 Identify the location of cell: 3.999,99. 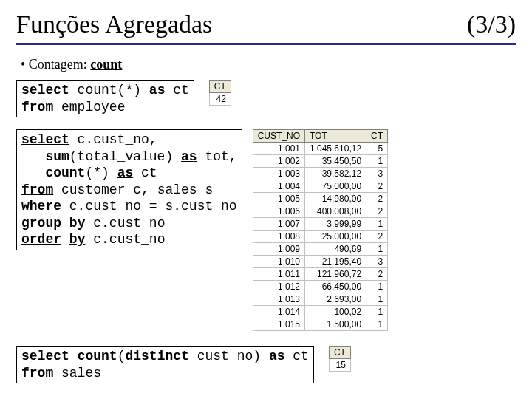
(335, 225).